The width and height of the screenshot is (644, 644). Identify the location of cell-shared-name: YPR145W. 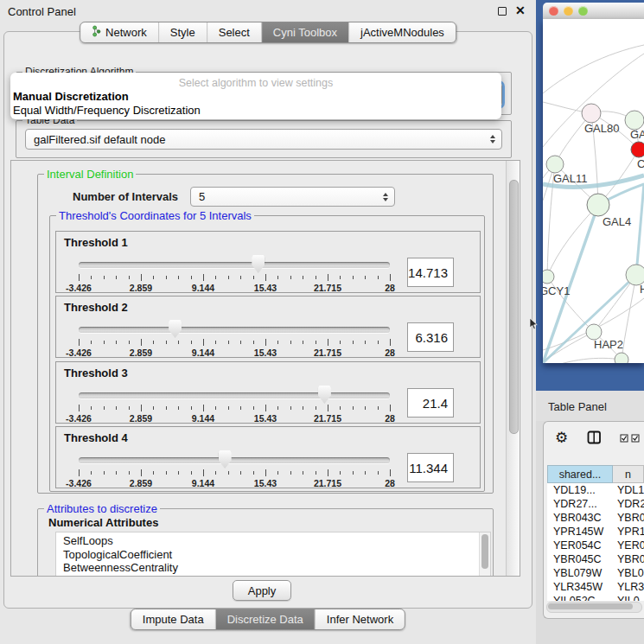
(580, 532).